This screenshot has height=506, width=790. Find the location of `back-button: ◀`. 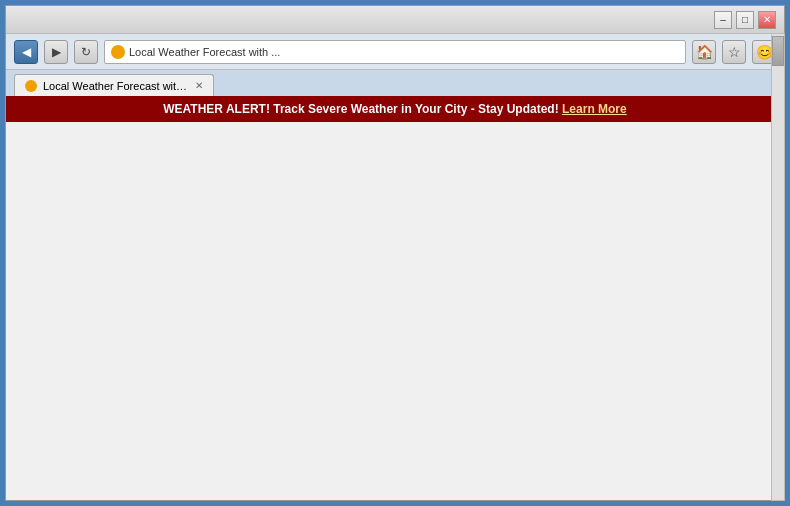

back-button: ◀ is located at coordinates (26, 52).